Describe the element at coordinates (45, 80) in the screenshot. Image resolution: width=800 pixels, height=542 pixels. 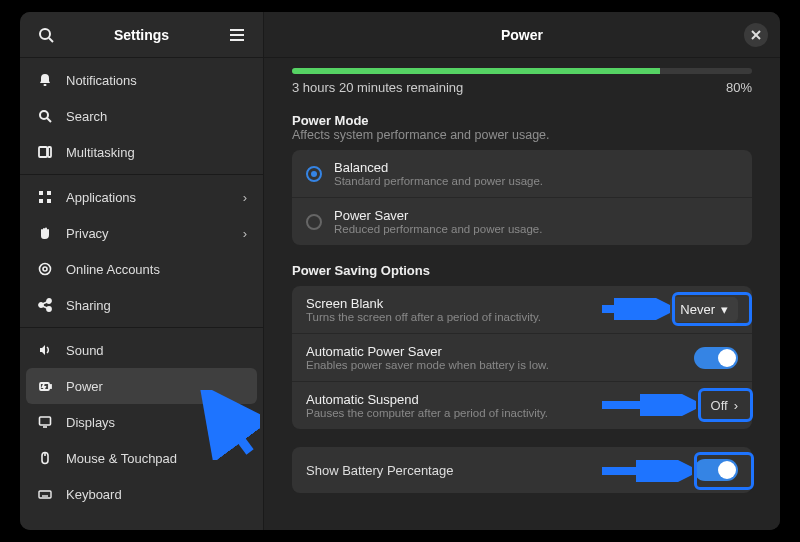
I see `bell-icon` at that location.